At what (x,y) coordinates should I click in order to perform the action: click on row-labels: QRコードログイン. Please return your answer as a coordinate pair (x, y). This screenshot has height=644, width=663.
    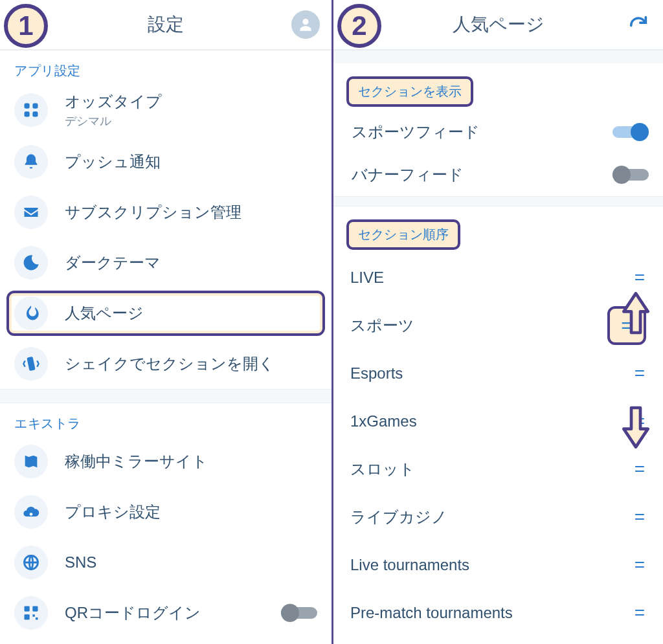
    Looking at the image, I should click on (133, 613).